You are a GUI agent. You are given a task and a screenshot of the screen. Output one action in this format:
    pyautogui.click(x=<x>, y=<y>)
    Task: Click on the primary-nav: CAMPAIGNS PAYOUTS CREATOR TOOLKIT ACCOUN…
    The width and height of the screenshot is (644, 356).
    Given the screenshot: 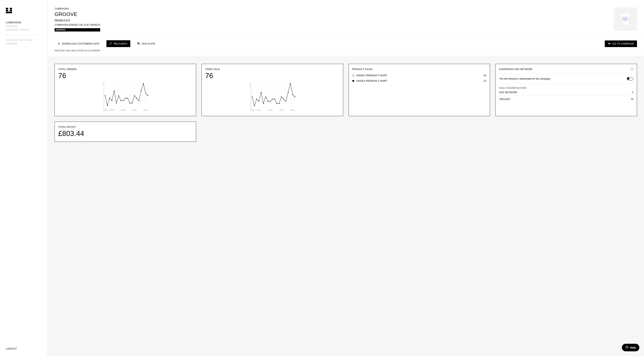 What is the action you would take?
    pyautogui.click(x=24, y=33)
    